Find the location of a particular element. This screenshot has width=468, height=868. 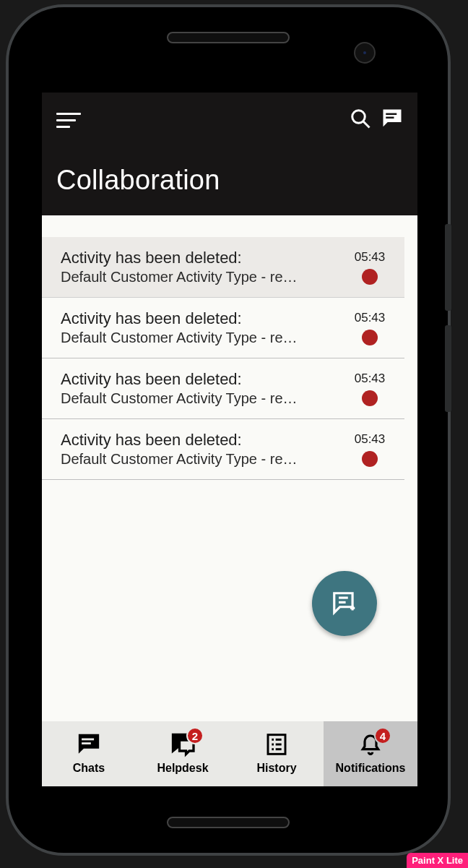

speaker-bottom is located at coordinates (228, 822).